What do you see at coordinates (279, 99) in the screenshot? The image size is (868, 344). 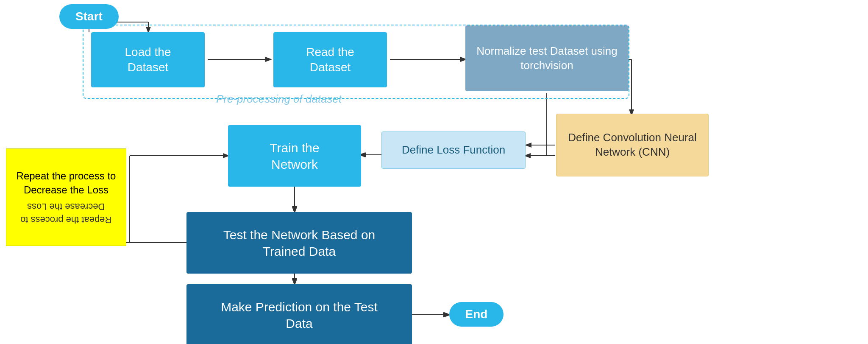 I see `preprocessing-label: Pre-processing of dataset` at bounding box center [279, 99].